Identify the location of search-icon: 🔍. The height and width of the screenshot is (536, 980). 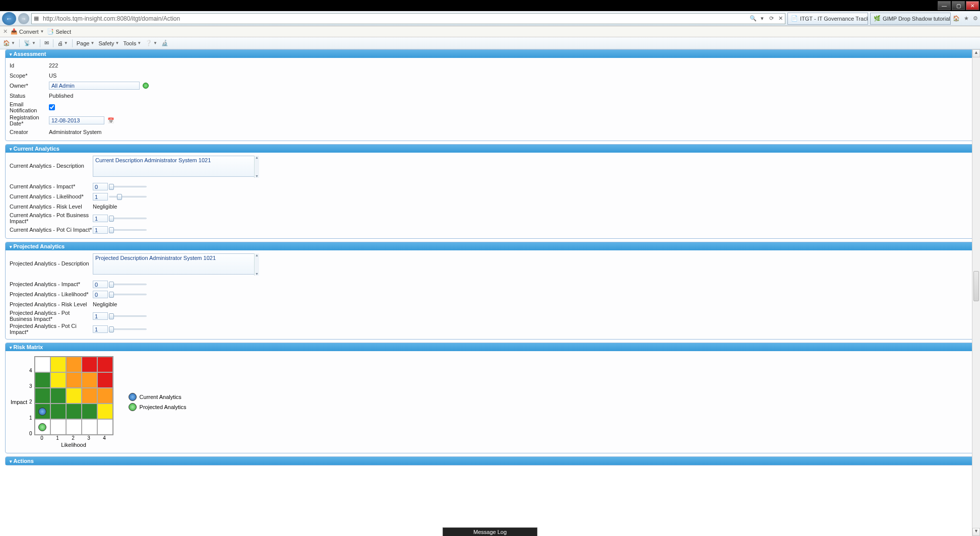
(753, 18).